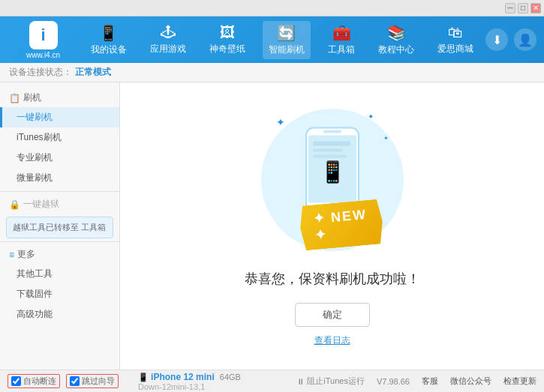  What do you see at coordinates (60, 274) in the screenshot?
I see `sidebar-item-other-tools: 其他工具` at bounding box center [60, 274].